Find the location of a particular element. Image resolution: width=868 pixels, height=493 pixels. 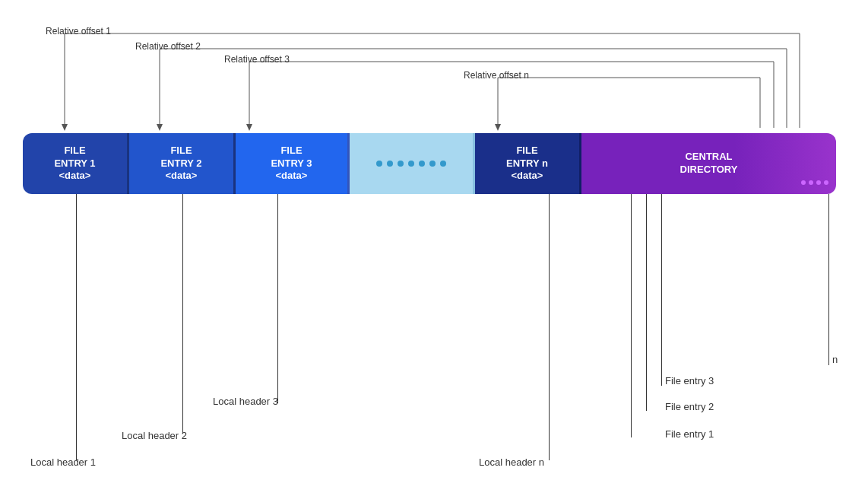

label-file-entry-3: File entry 3 is located at coordinates (689, 380).